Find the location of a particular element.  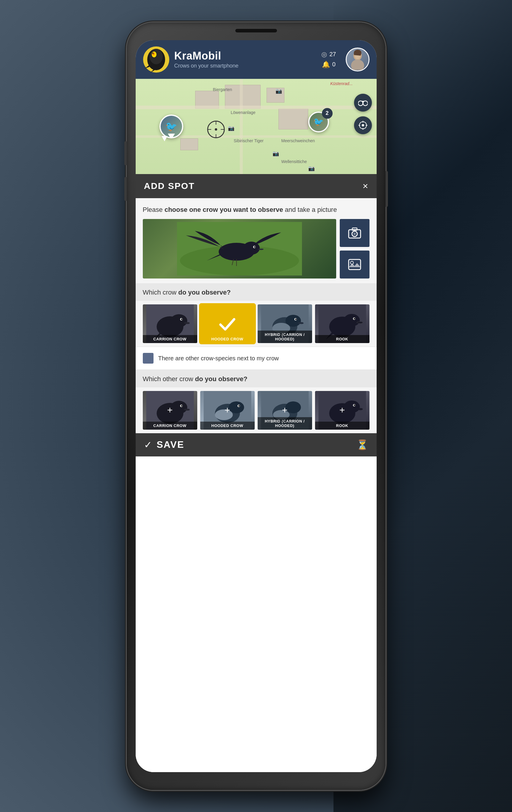

locate-button is located at coordinates (363, 125).